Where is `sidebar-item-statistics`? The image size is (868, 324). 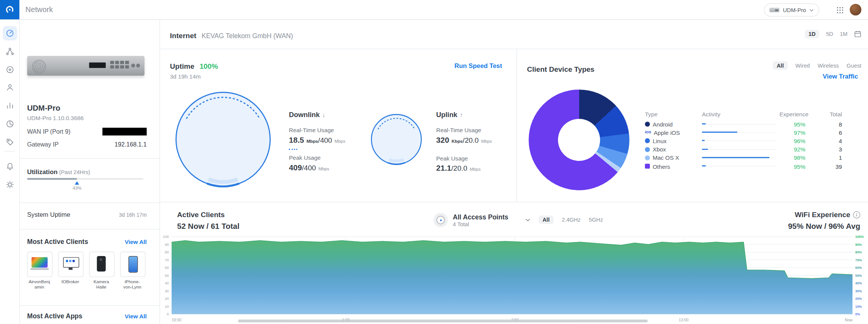 sidebar-item-statistics is located at coordinates (10, 106).